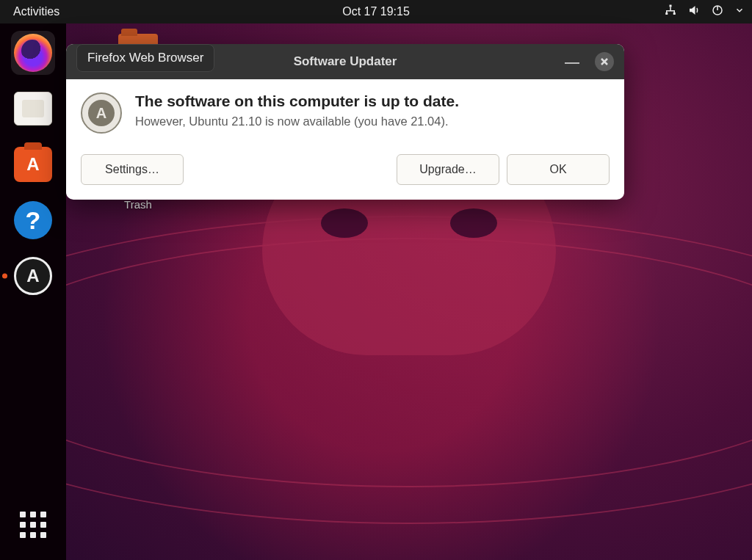 The image size is (752, 560). What do you see at coordinates (572, 62) in the screenshot?
I see `minimize-button: —` at bounding box center [572, 62].